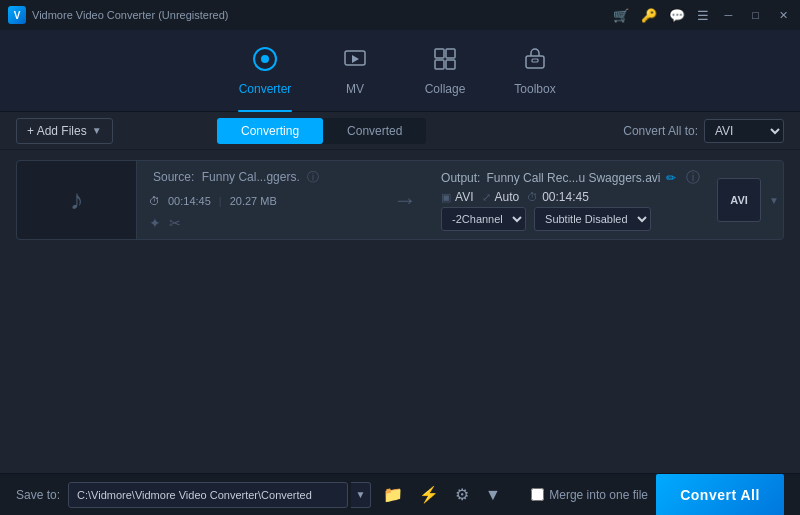 Image resolution: width=800 pixels, height=515 pixels. I want to click on collage-icon, so click(445, 62).